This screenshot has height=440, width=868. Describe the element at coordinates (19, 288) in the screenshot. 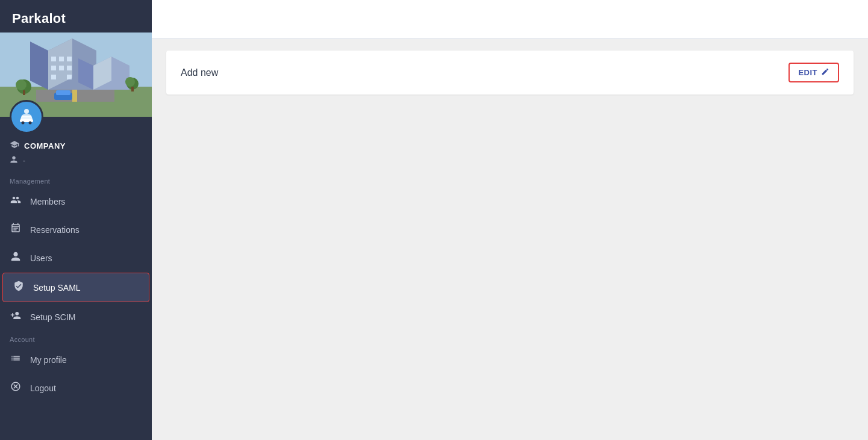

I see `shield-icon` at that location.